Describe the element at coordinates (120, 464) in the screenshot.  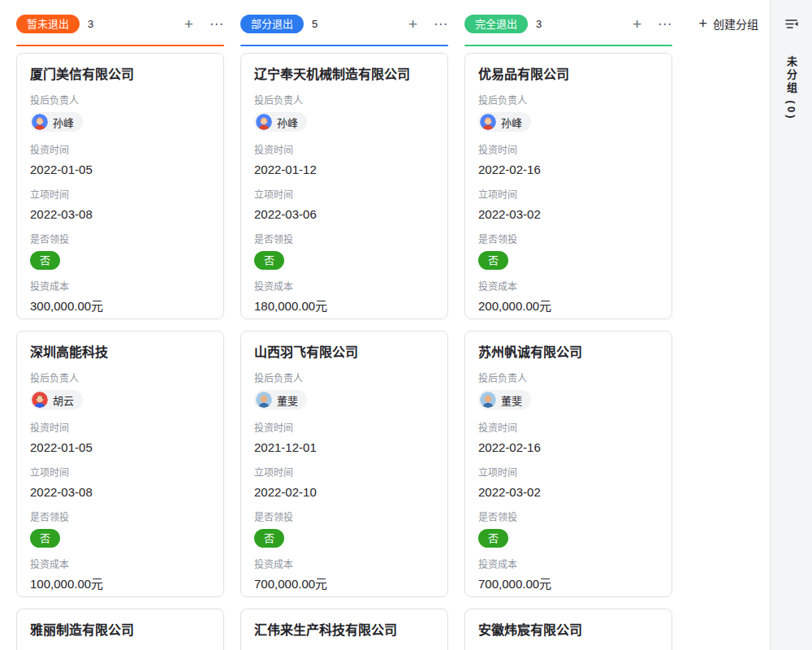
I see `record-card: 深圳高能科技投后负责人胡云投资时间2022-01-05立项时间2022-03-0…` at that location.